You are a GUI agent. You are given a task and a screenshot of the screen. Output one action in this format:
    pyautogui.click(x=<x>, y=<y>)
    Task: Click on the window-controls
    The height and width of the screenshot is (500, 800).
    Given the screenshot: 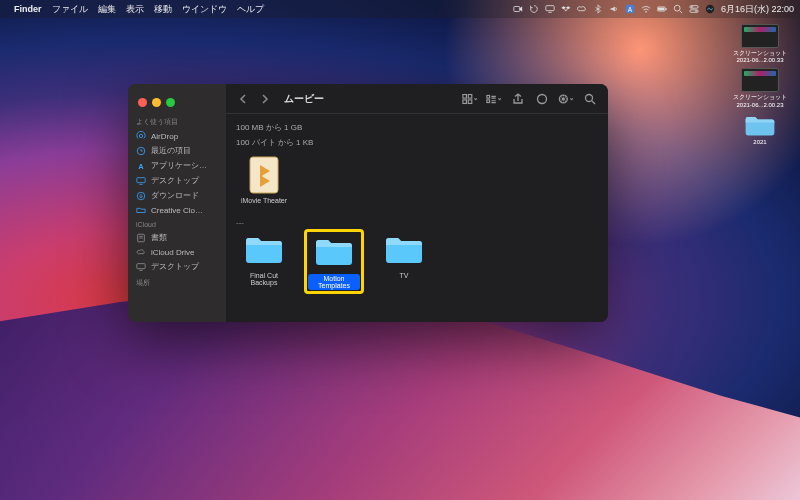 What is the action you would take?
    pyautogui.click(x=177, y=102)
    